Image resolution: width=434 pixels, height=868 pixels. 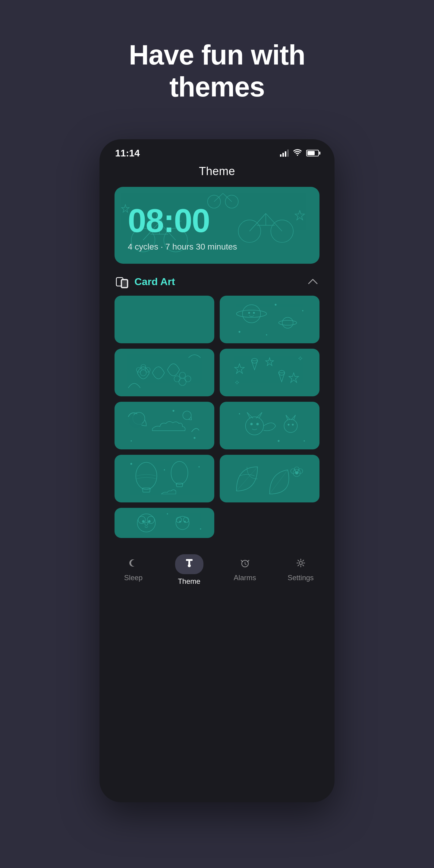 I want to click on gear-icon, so click(x=301, y=564).